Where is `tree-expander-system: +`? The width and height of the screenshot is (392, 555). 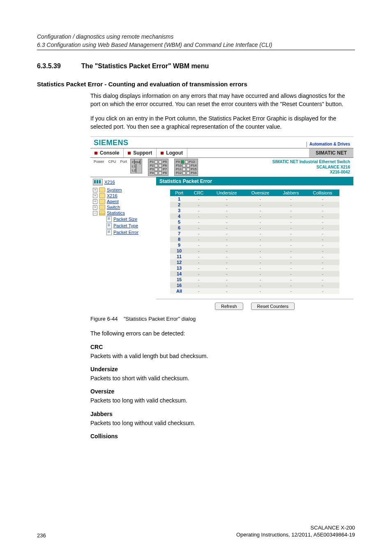
tree-expander-system: + is located at coordinates (95, 190).